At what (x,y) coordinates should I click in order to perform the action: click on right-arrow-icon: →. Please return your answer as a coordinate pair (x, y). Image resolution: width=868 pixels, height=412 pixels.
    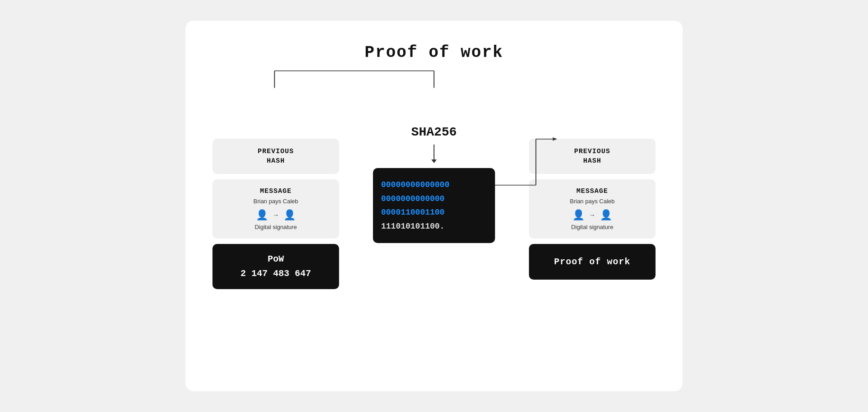
    Looking at the image, I should click on (592, 215).